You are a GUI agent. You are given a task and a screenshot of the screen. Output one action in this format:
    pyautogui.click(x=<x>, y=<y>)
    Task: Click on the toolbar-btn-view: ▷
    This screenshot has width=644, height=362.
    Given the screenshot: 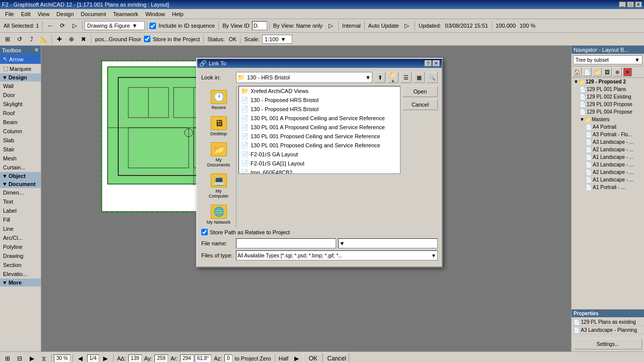 What is the action you would take?
    pyautogui.click(x=74, y=26)
    